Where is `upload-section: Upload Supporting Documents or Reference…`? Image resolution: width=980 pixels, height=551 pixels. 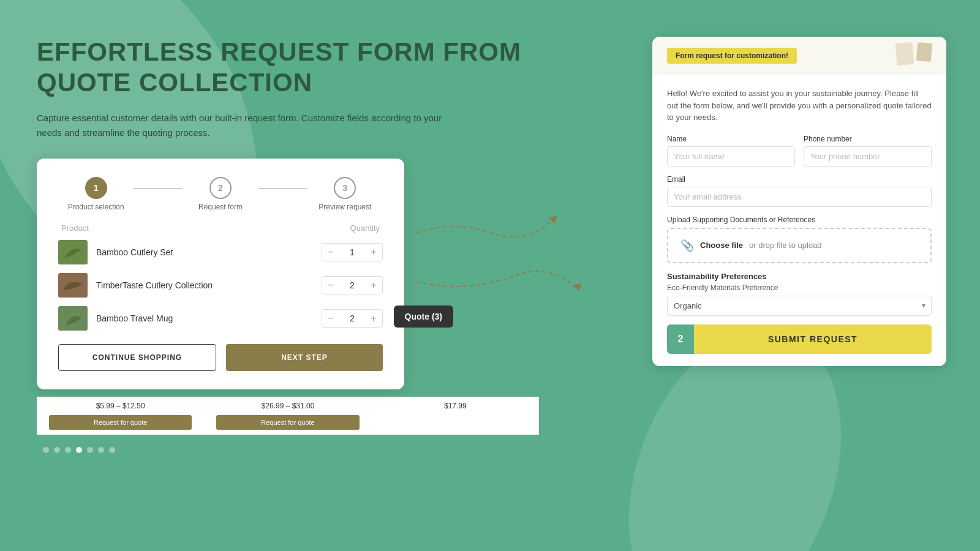 upload-section: Upload Supporting Documents or Reference… is located at coordinates (799, 239).